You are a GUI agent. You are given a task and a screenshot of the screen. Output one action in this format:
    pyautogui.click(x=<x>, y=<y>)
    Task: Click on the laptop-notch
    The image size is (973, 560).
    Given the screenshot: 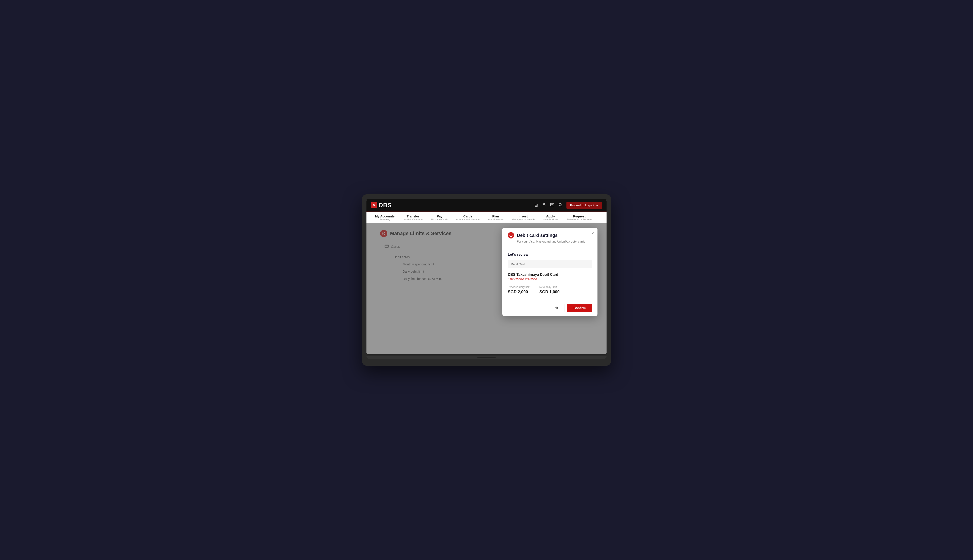 What is the action you would take?
    pyautogui.click(x=486, y=358)
    